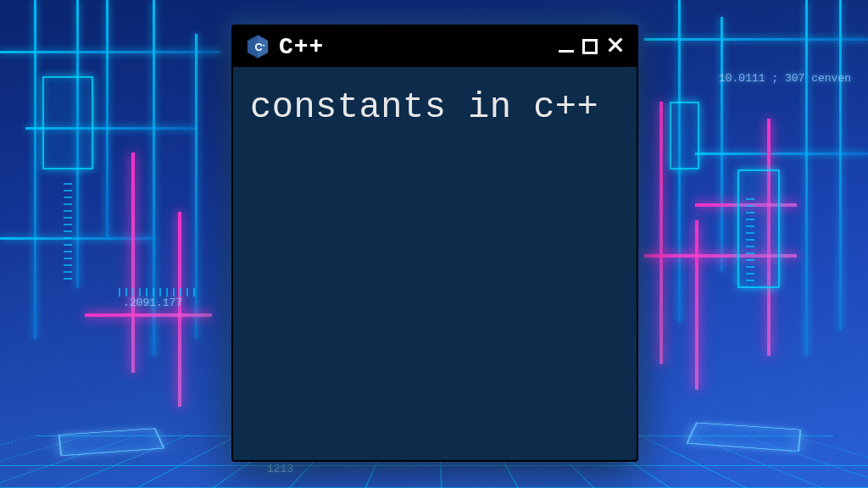 The image size is (868, 488). What do you see at coordinates (435, 47) in the screenshot?
I see `titlebar: C ++ C++` at bounding box center [435, 47].